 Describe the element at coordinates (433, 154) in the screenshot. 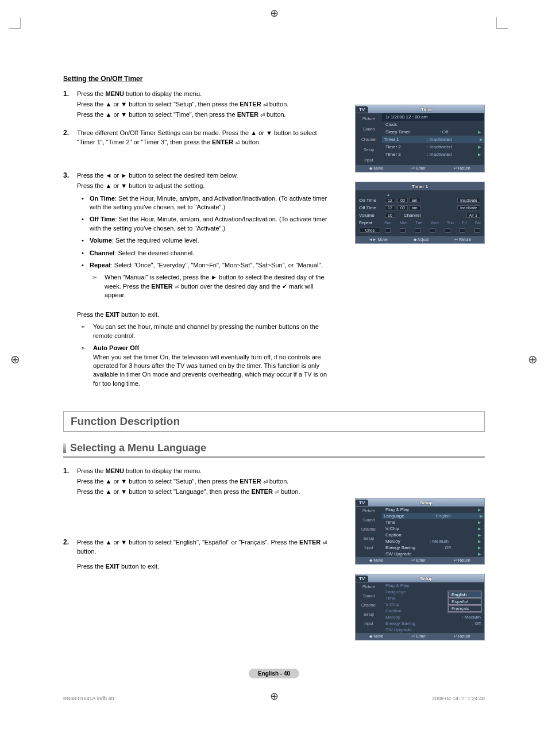

I see `osd-row: Timer 3: Inactivated▶` at that location.